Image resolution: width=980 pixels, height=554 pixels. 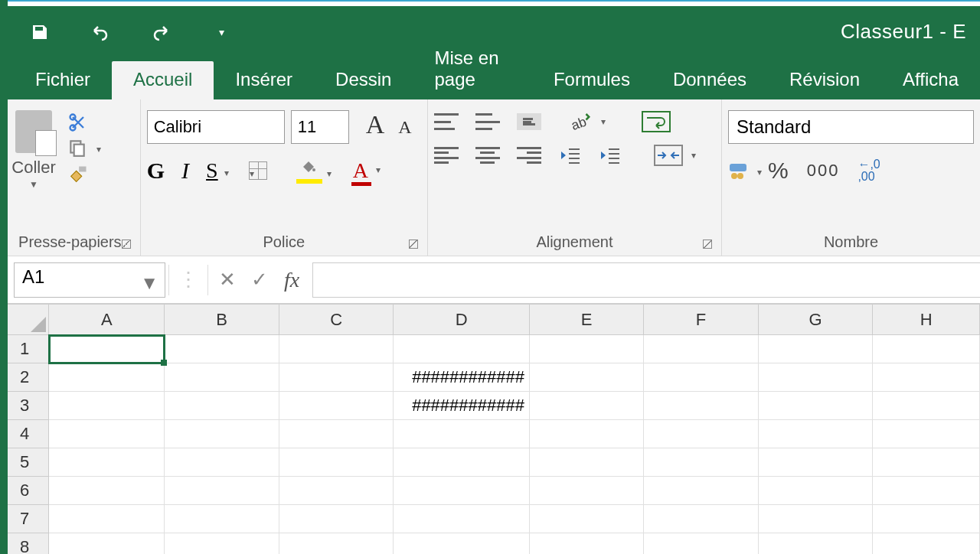 What do you see at coordinates (580, 122) in the screenshot?
I see `orientation-button: ab` at bounding box center [580, 122].